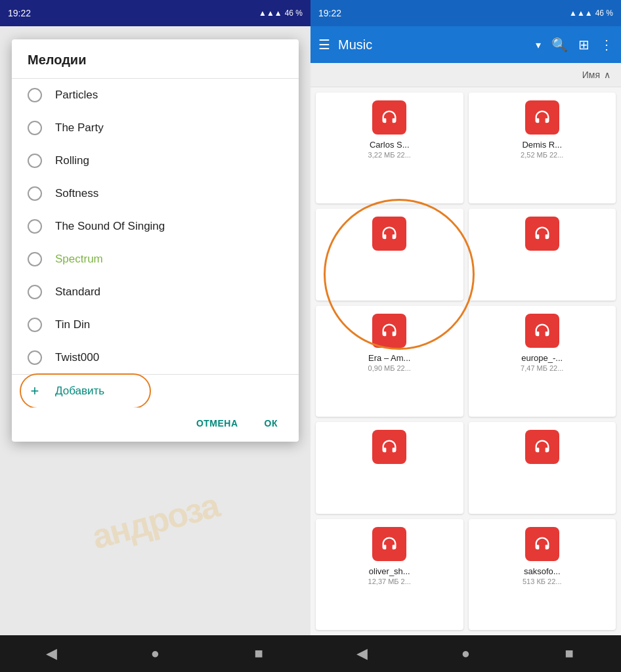  Describe the element at coordinates (20, 13) in the screenshot. I see `time-left: 19:22` at that location.